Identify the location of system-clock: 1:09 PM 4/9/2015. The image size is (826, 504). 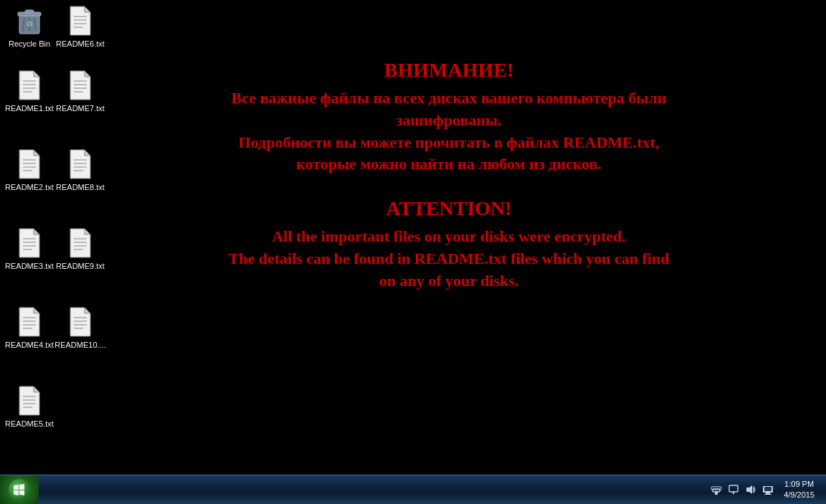
(799, 490).